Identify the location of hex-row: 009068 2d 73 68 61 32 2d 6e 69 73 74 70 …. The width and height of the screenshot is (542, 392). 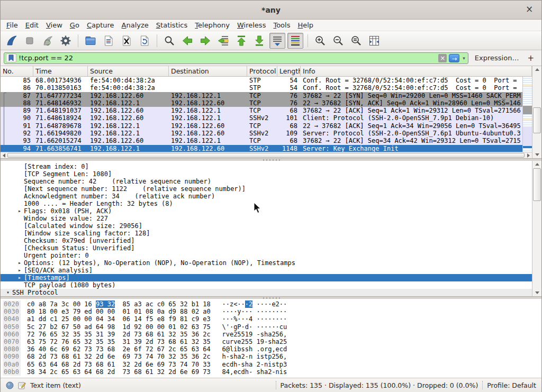
(271, 357).